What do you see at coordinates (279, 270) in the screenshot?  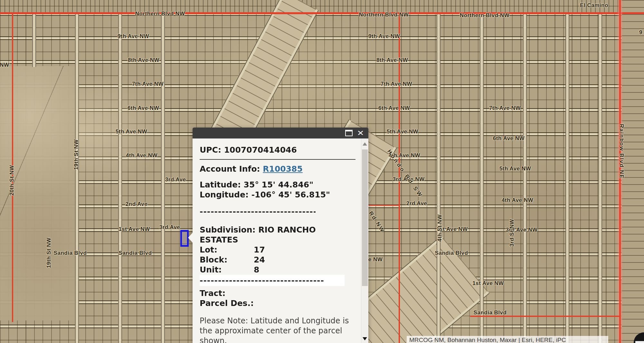 I see `unit-row: Unit: 8` at bounding box center [279, 270].